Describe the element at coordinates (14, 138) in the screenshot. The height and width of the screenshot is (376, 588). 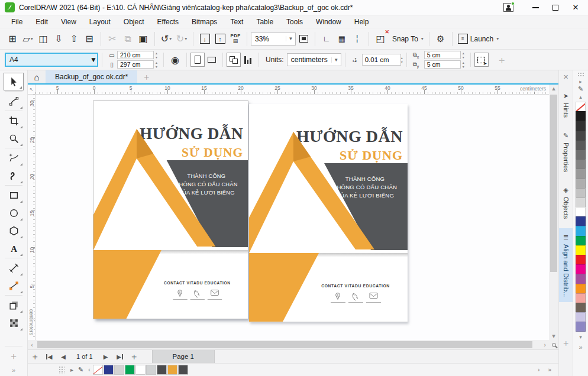
I see `zoom-tool` at that location.